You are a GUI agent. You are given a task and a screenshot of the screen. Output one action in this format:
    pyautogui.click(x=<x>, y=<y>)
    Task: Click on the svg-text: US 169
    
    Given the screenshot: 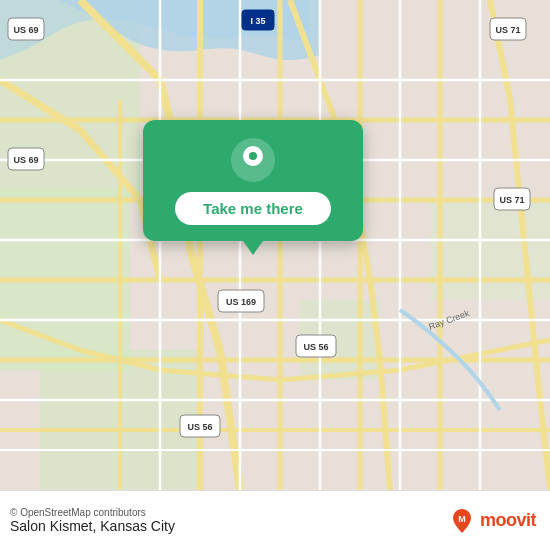 What is the action you would take?
    pyautogui.click(x=241, y=302)
    